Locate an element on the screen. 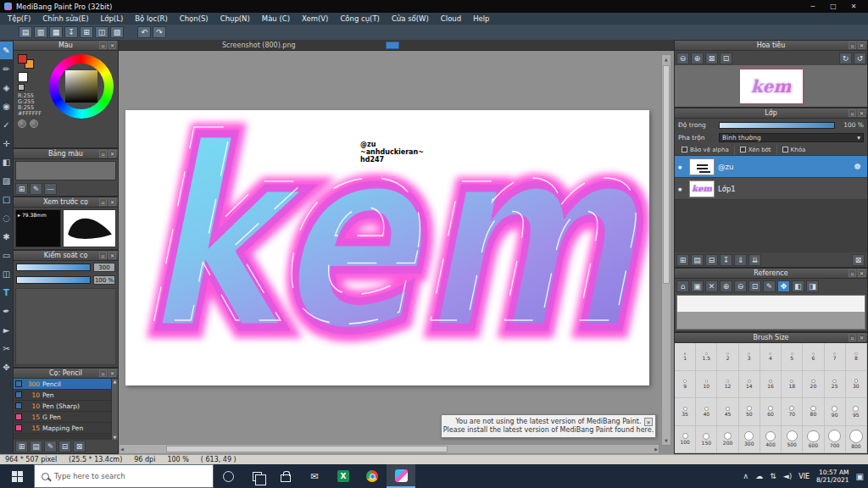  remove-swatch-icon: — is located at coordinates (51, 189).